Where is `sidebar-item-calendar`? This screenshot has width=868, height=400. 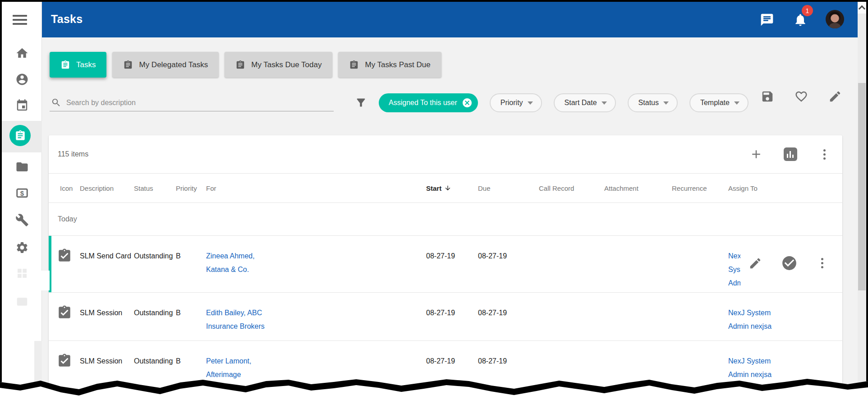
sidebar-item-calendar is located at coordinates (22, 106).